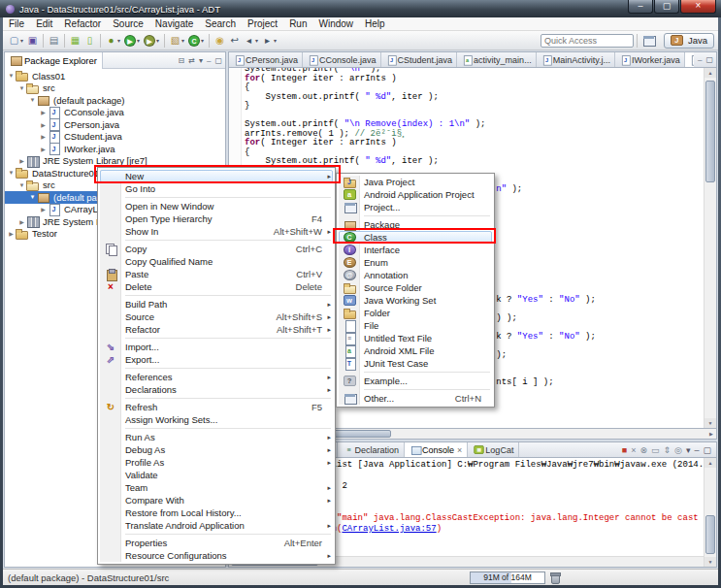 The image size is (721, 588). I want to click on quick-access-input, so click(587, 41).